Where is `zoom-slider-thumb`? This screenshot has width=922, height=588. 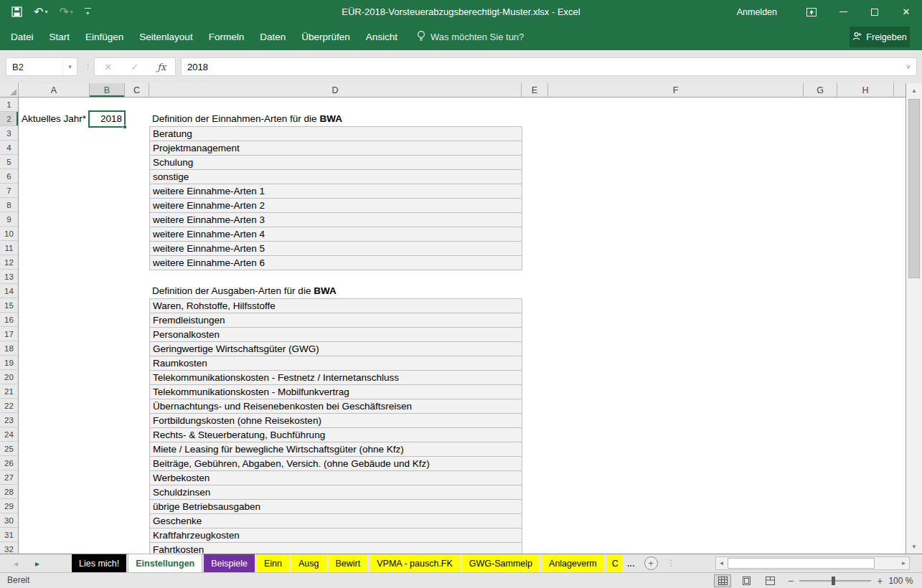 zoom-slider-thumb is located at coordinates (834, 581).